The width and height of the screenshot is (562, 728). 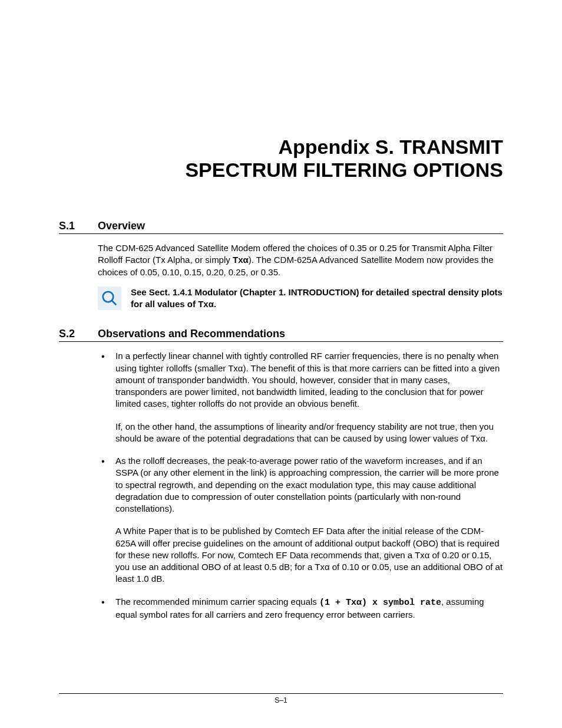 What do you see at coordinates (281, 159) in the screenshot?
I see `appendix-title: Appendix S. TRANSMIT SPECTRUM FILTERING …` at bounding box center [281, 159].